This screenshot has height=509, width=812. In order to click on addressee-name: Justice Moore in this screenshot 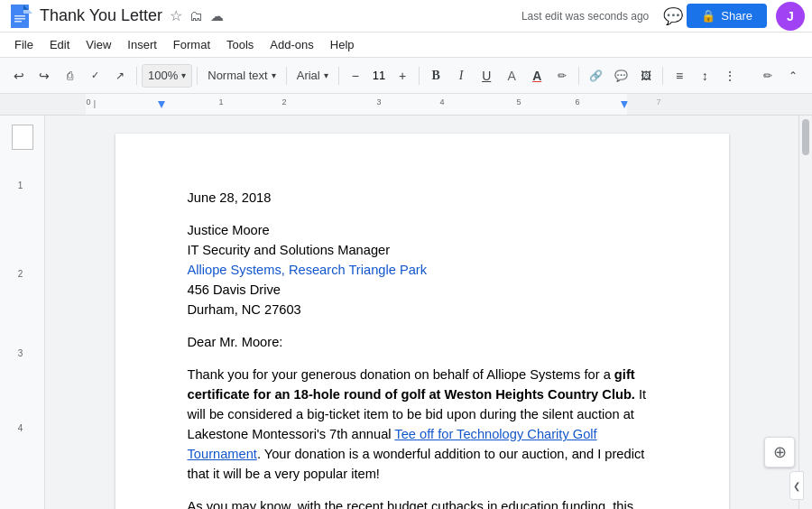, I will do `click(422, 230)`.